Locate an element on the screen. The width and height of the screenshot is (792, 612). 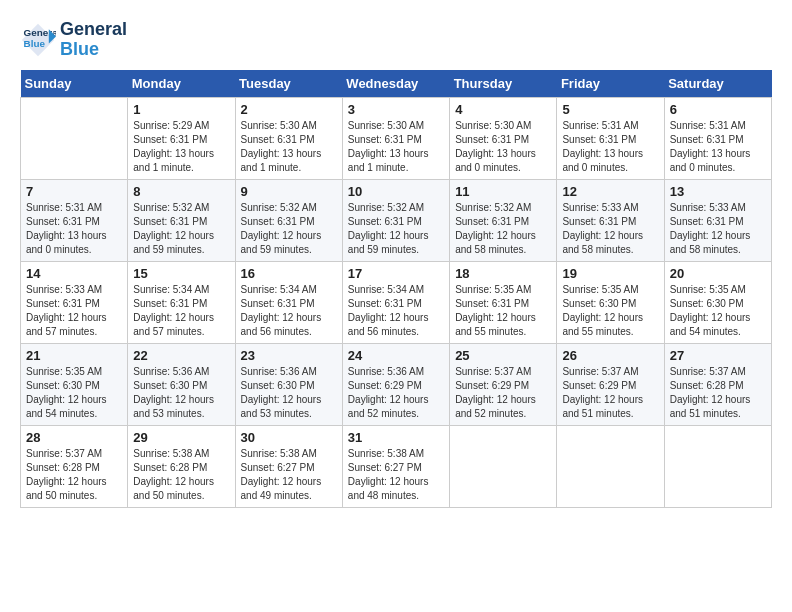
day-number: 7 is located at coordinates (74, 192).